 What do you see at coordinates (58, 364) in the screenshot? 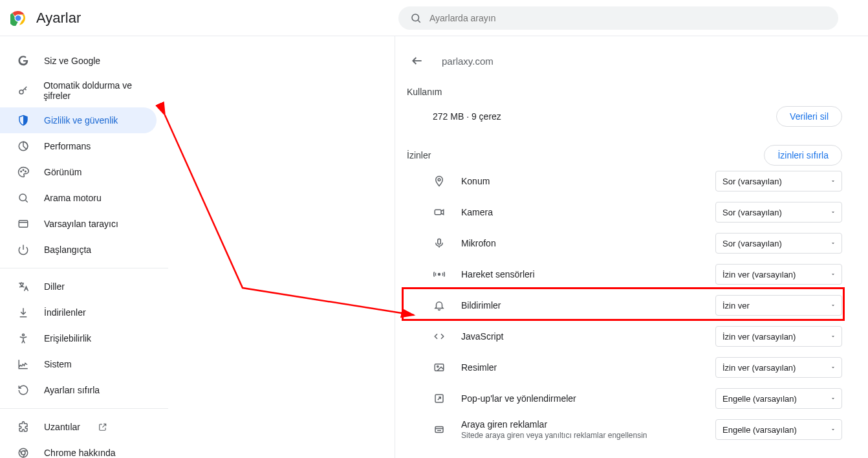
I see `sidebar-item-label: Sistem` at bounding box center [58, 364].